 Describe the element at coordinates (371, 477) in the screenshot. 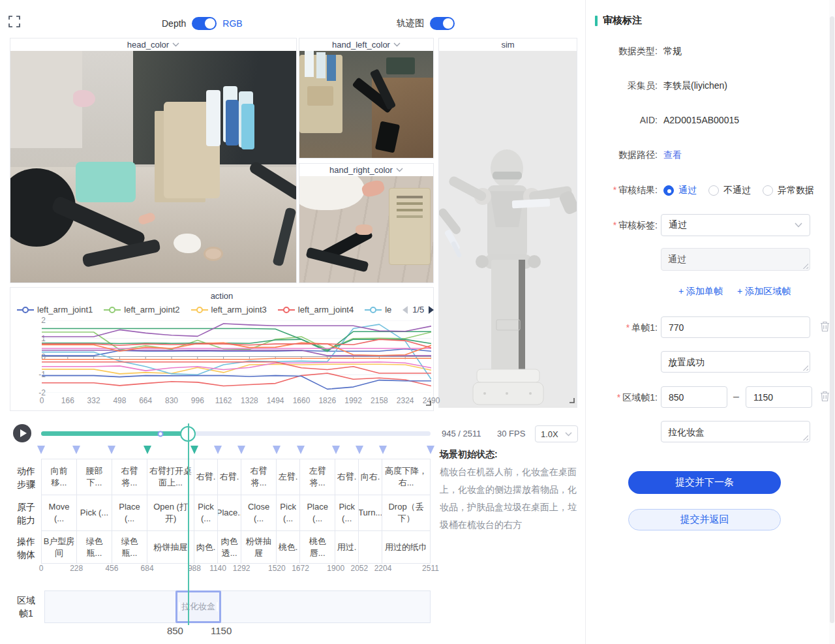

I see `step-cell: 向右.` at that location.